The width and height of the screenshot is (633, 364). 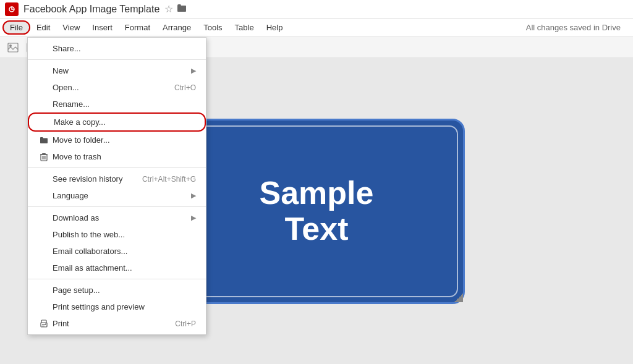 I want to click on menu-open: Open... Ctrl+O, so click(x=117, y=88).